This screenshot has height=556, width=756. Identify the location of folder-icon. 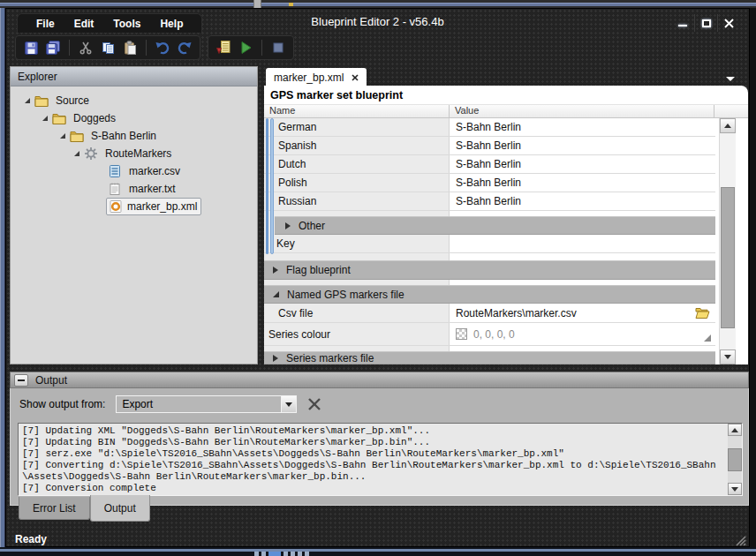
(59, 118).